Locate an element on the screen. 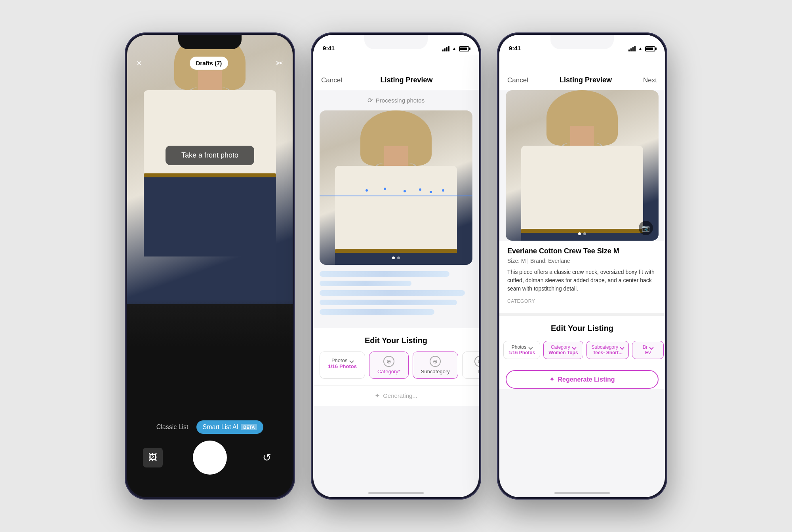 This screenshot has height=532, width=792. subcategory-tab-label-2: Subcategory is located at coordinates (436, 371).